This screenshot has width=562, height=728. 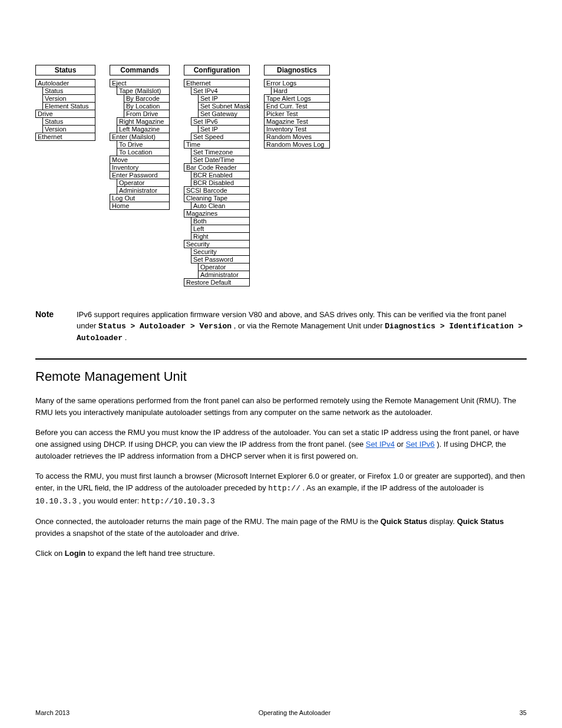 I want to click on menu-item: Eject, so click(x=140, y=83).